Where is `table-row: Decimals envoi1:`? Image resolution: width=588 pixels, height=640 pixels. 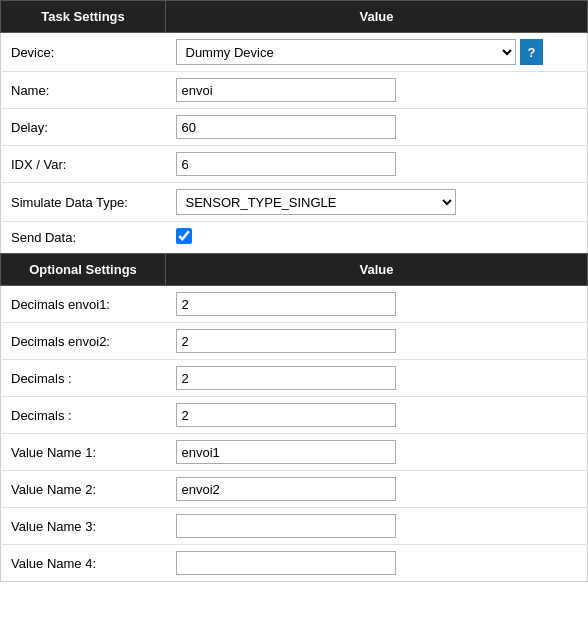
table-row: Decimals envoi1: is located at coordinates (294, 304).